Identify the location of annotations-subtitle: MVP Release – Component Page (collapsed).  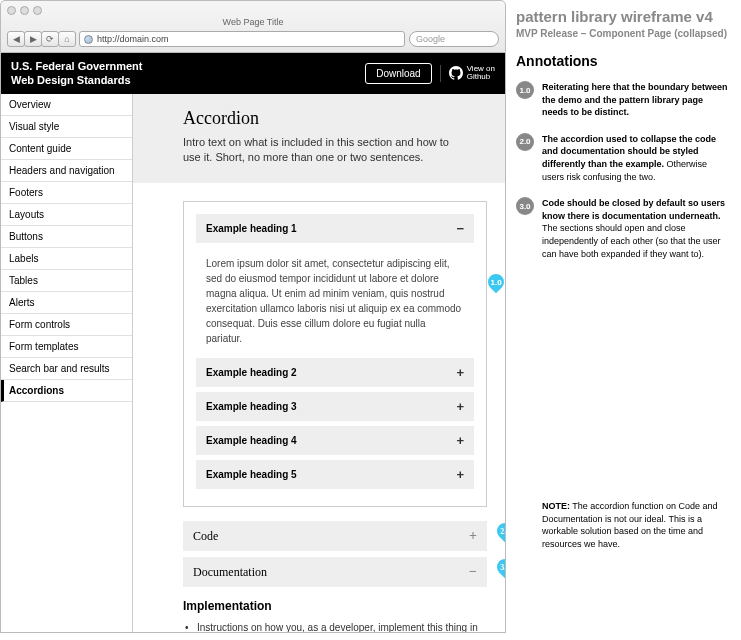
(624, 34).